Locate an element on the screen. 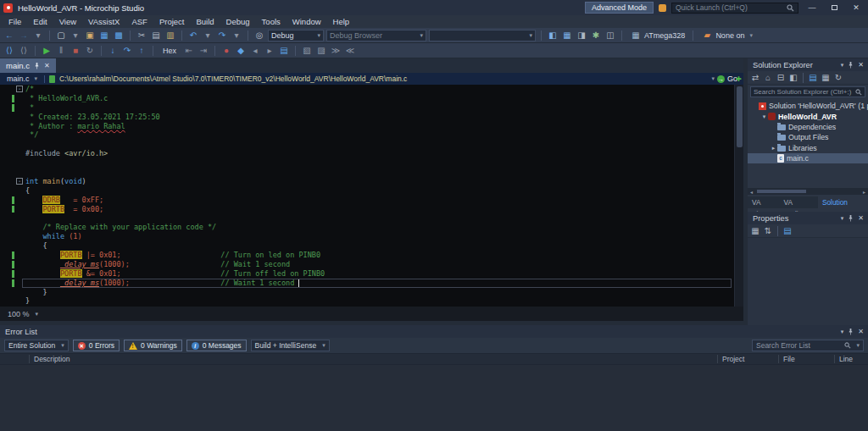 The image size is (868, 431). redo-icon: ↷ is located at coordinates (222, 36).